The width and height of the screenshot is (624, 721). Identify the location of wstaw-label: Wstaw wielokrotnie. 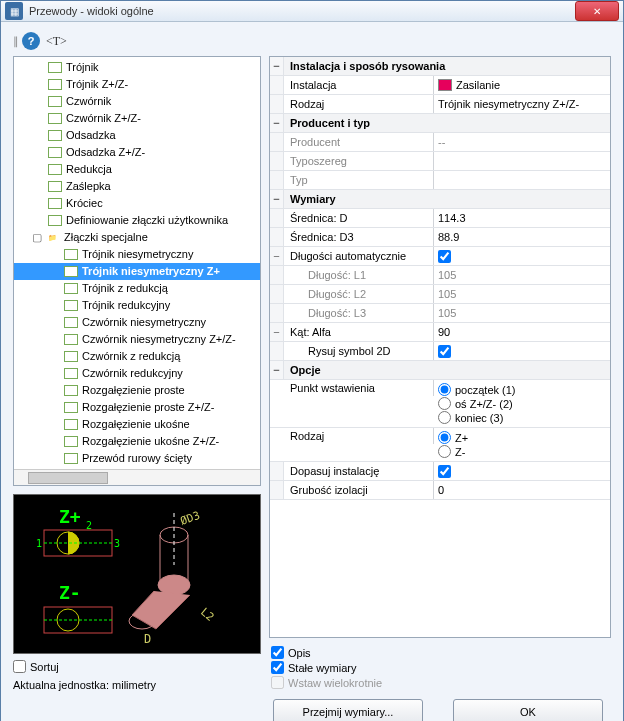
(335, 683).